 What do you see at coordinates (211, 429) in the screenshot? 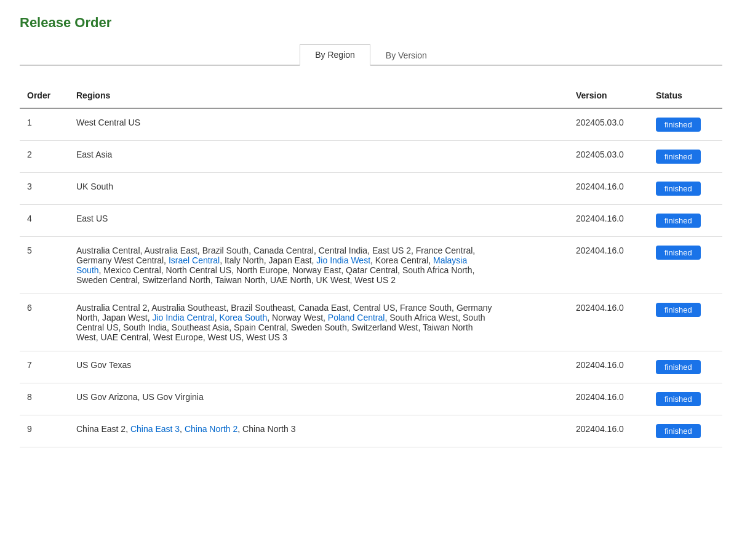
I see `region-link: China North 2` at bounding box center [211, 429].